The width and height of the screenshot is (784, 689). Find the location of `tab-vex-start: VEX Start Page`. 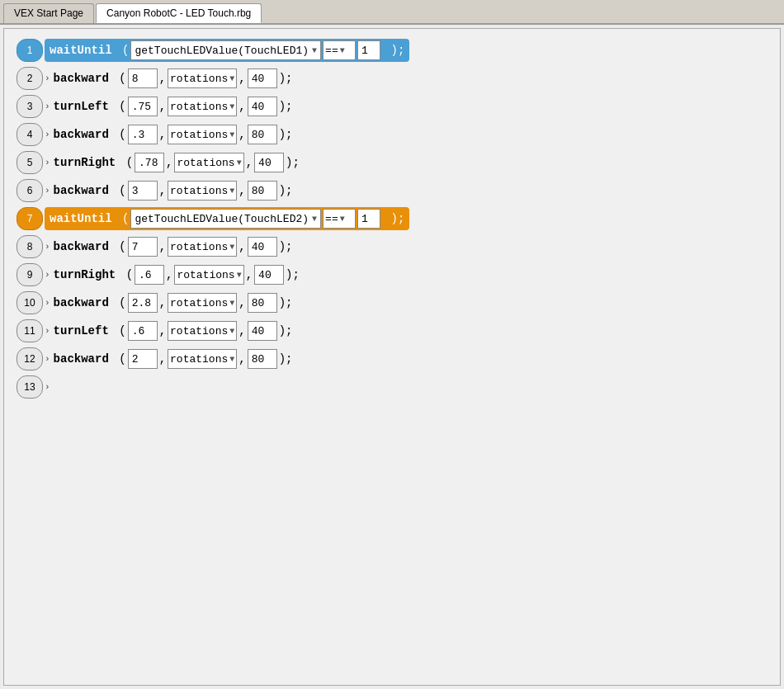

tab-vex-start: VEX Start Page is located at coordinates (49, 13).